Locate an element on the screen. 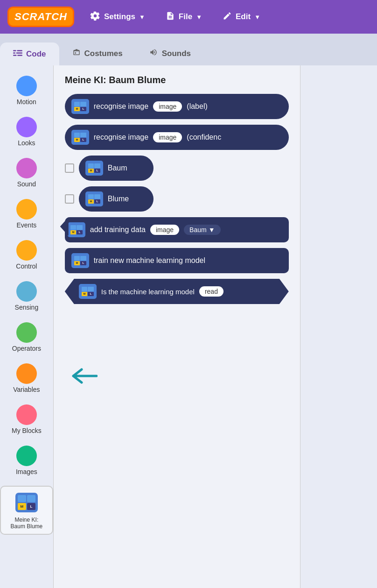 This screenshot has height=588, width=377. tab-code: Code is located at coordinates (30, 54).